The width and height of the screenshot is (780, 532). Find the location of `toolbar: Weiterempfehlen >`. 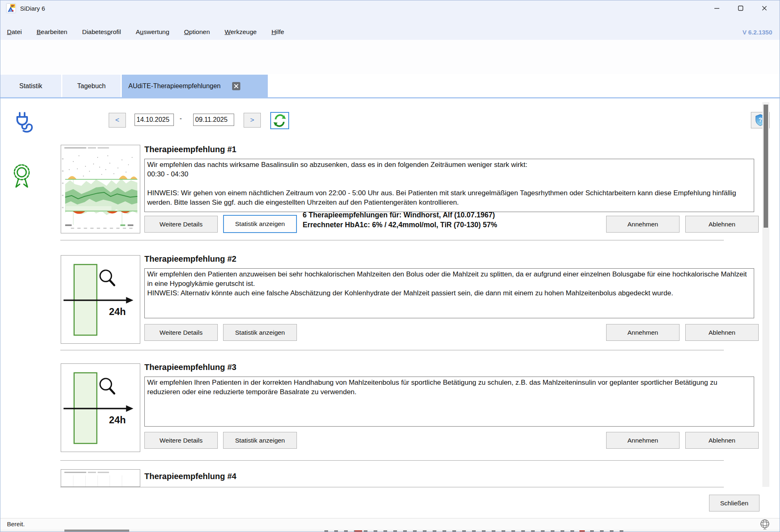

toolbar: Weiterempfehlen > is located at coordinates (390, 57).